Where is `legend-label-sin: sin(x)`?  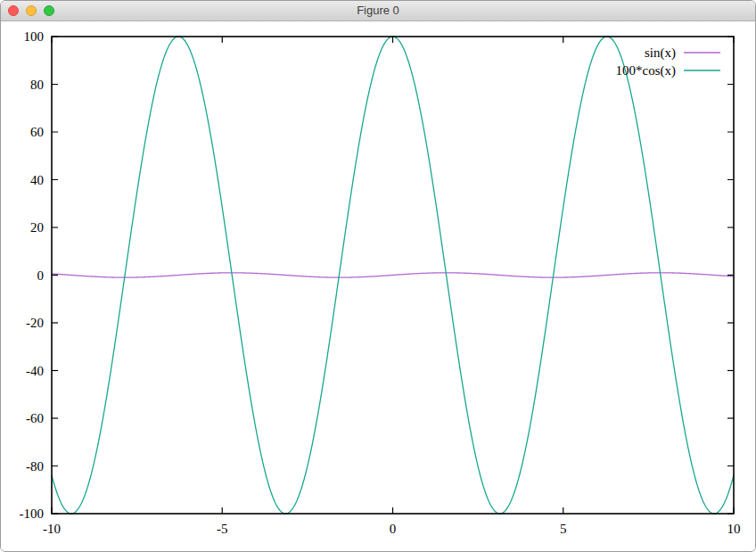 legend-label-sin: sin(x) is located at coordinates (660, 54).